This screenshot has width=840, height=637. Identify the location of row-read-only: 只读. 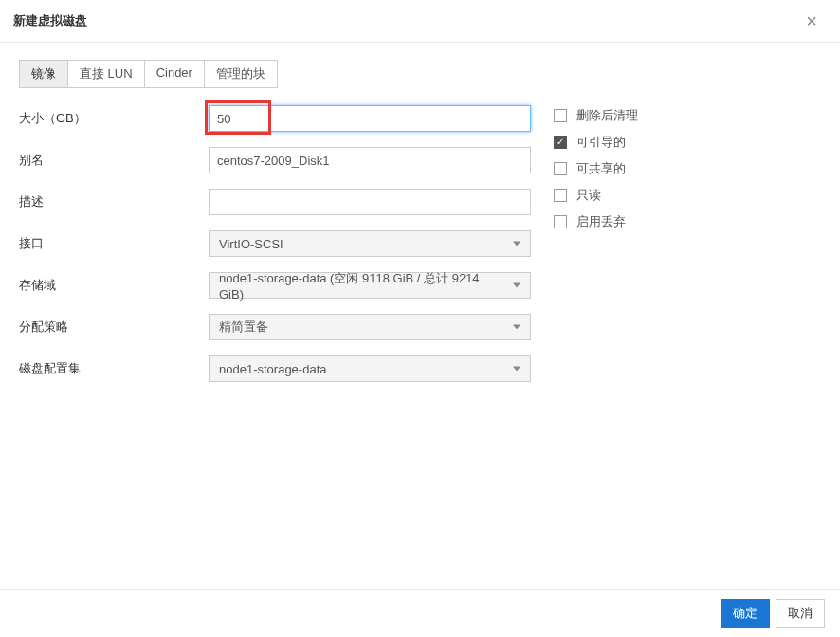
(595, 195).